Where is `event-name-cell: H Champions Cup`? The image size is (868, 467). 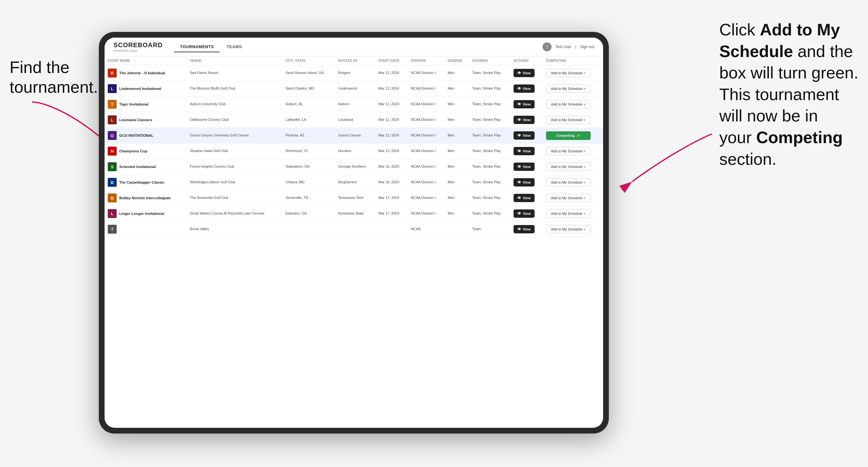 event-name-cell: H Champions Cup is located at coordinates (146, 151).